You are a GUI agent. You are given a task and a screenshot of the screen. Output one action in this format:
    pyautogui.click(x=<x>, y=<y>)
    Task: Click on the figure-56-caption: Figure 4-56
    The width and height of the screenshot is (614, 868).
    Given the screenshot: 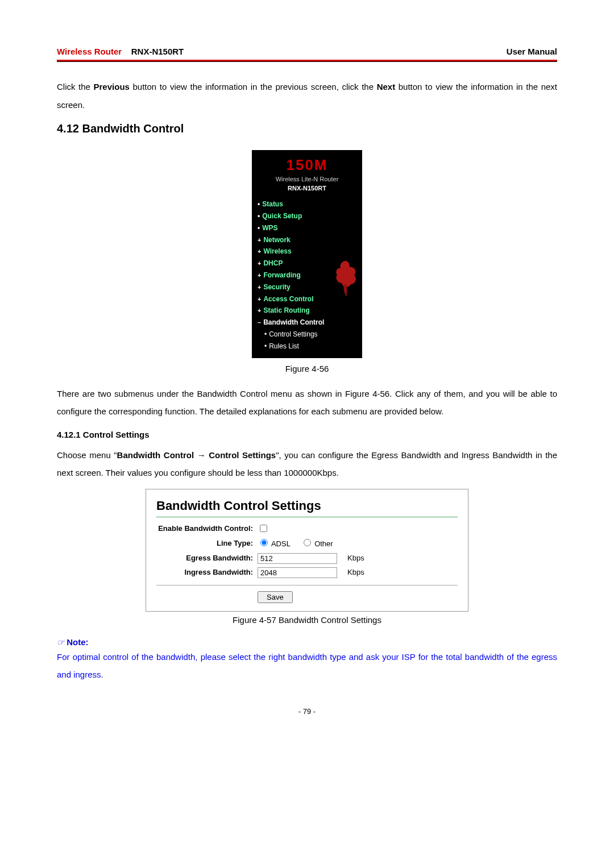 What is the action you would take?
    pyautogui.click(x=307, y=368)
    